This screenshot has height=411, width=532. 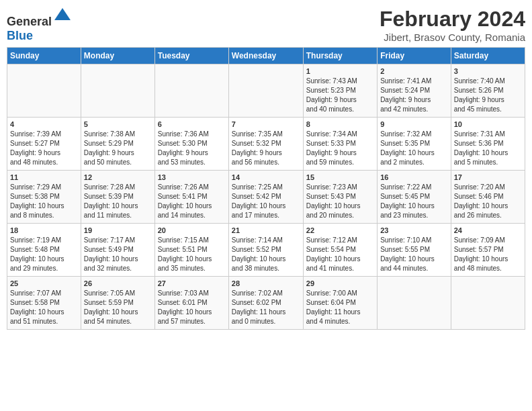 I want to click on logo: General Blue, so click(x=39, y=25).